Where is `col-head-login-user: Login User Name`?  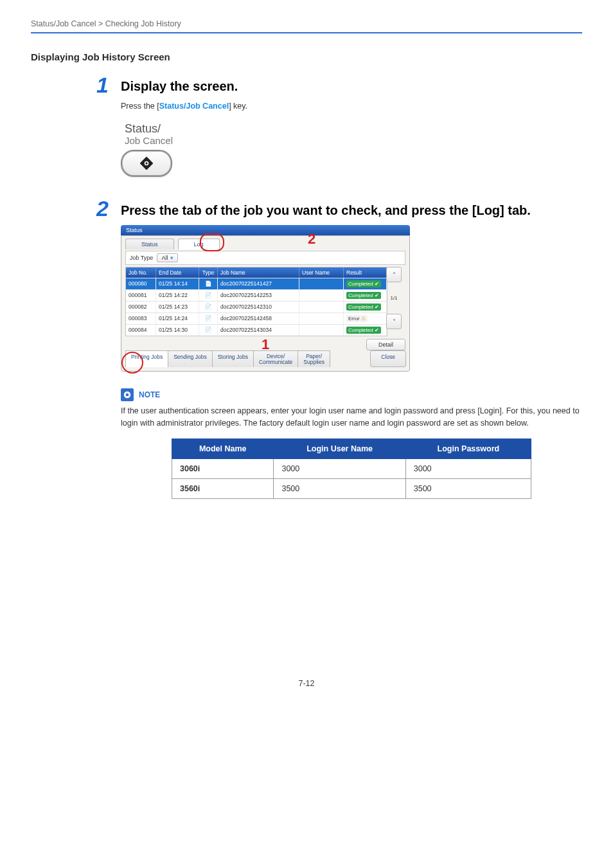
col-head-login-user: Login User Name is located at coordinates (339, 449).